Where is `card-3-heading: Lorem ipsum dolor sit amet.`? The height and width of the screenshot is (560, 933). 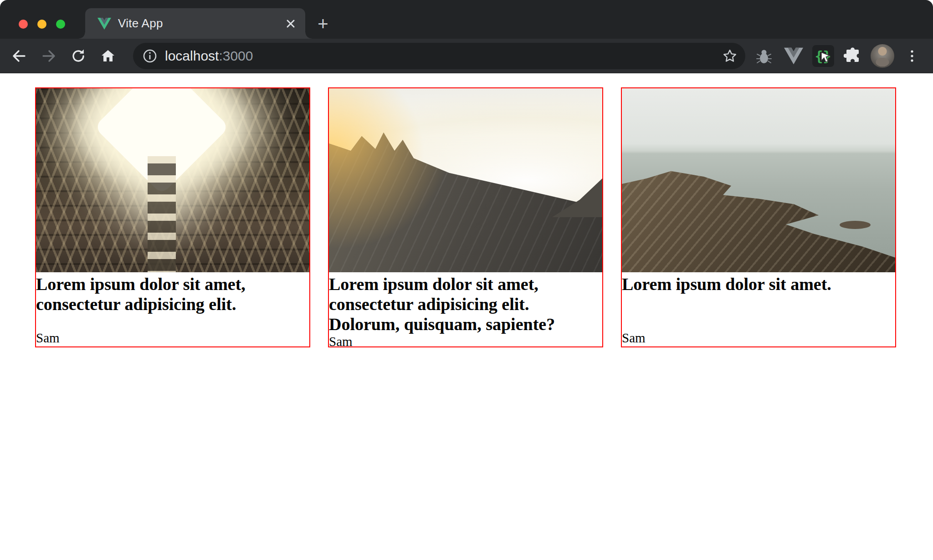
card-3-heading: Lorem ipsum dolor sit amet. is located at coordinates (759, 284).